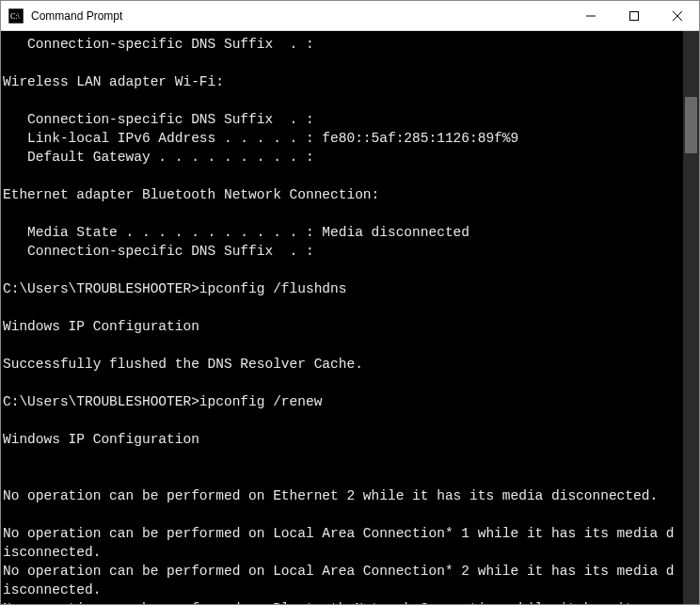 This screenshot has height=605, width=700. Describe the element at coordinates (16, 16) in the screenshot. I see `app-icon: C:\` at that location.